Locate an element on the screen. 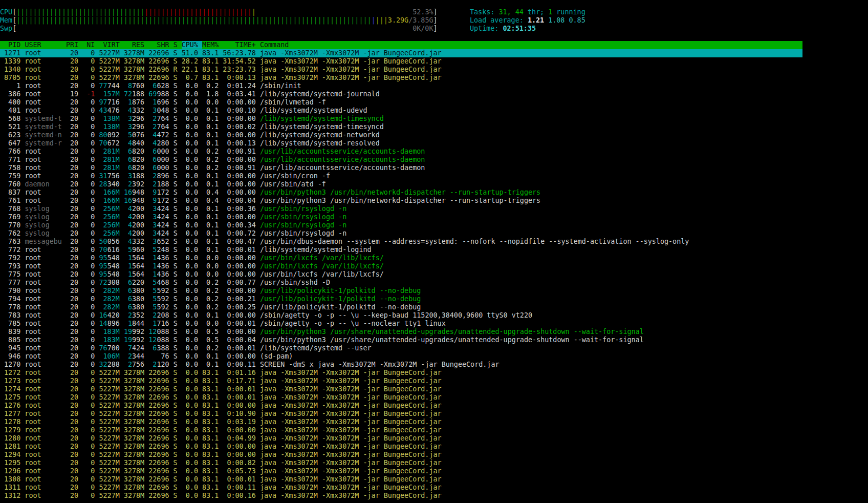  process-row: 1294 root 20 0 5227M 3278M 22696 S 0.0 8… is located at coordinates (401, 455).